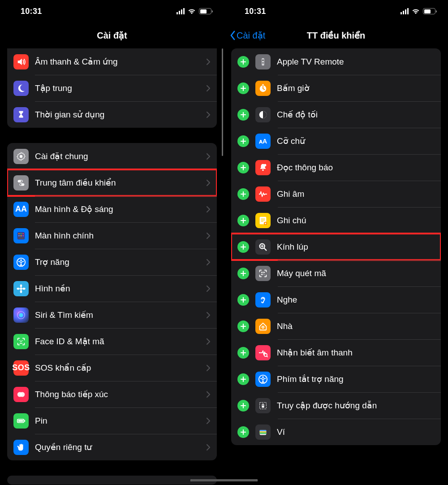 The height and width of the screenshot is (485, 448). What do you see at coordinates (121, 115) in the screenshot?
I see `row-label: Thời gian sử dụng` at bounding box center [121, 115].